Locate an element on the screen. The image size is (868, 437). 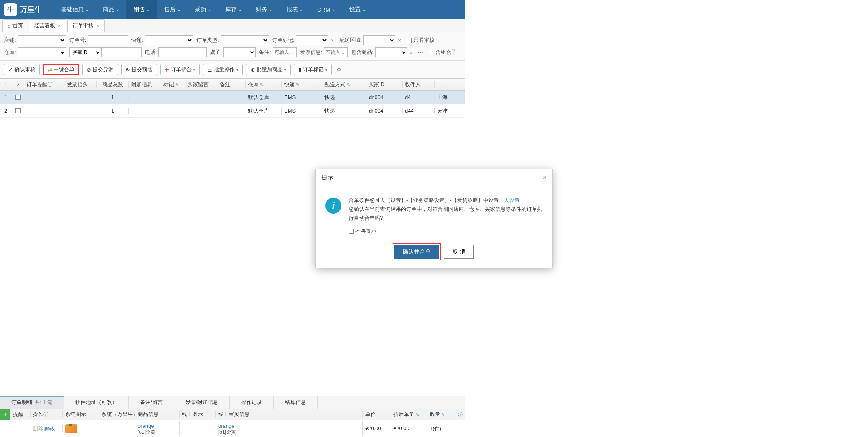
cell-addr: 天津 is located at coordinates (450, 111).